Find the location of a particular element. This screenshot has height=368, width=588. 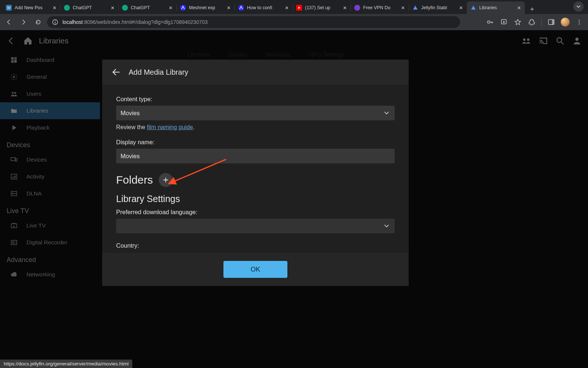

browser-tab: How to confi ✕ is located at coordinates (263, 8).